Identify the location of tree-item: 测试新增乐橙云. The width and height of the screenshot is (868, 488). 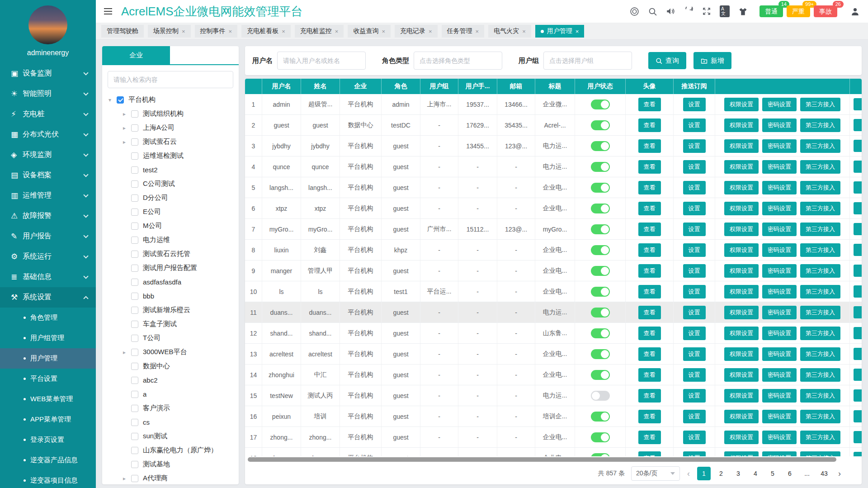
(170, 310).